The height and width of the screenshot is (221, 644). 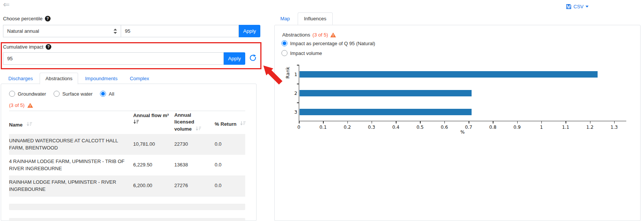 I want to click on tab-impoundments: Impoundments, so click(x=101, y=78).